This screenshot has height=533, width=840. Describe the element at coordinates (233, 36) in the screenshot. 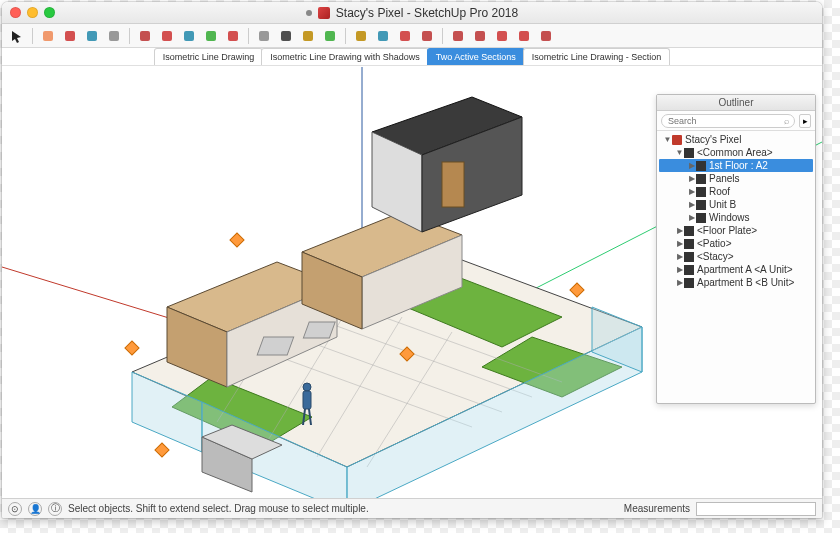

I see `offset-tool` at that location.